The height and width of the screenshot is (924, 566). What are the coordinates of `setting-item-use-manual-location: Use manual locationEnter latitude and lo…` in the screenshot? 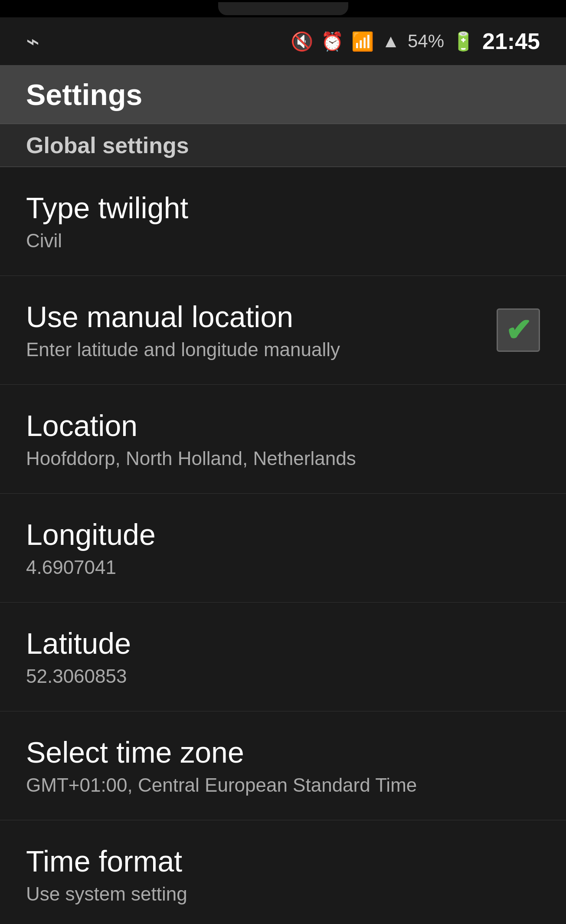 It's located at (283, 331).